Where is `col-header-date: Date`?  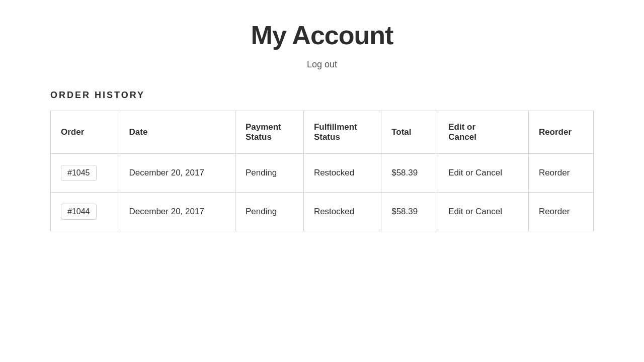 col-header-date: Date is located at coordinates (177, 133).